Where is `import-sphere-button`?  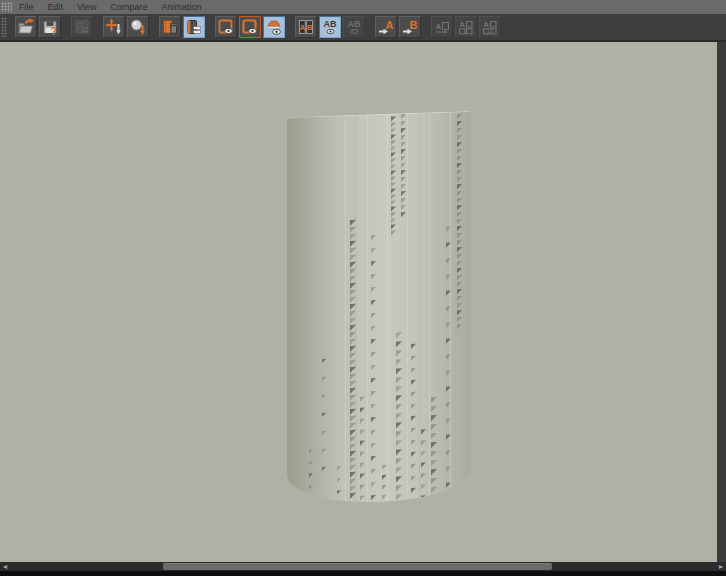 import-sphere-button is located at coordinates (138, 27).